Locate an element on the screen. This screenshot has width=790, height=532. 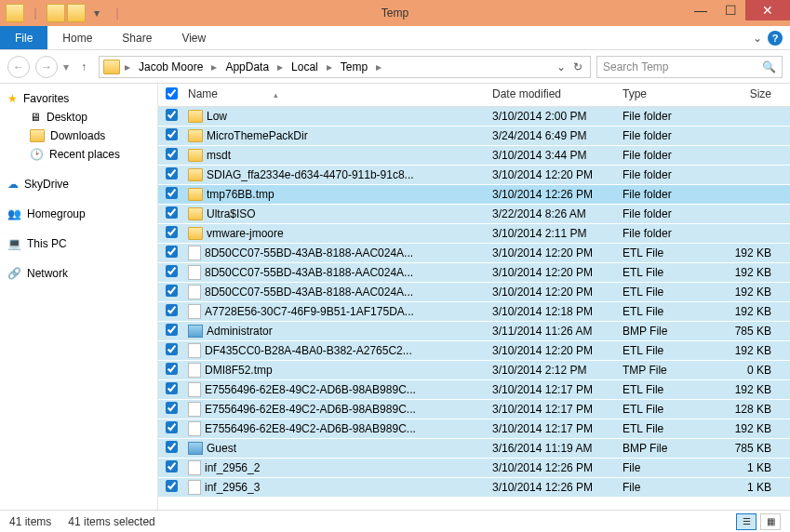
file-row: DF435CC0-B28A-4BA0-B382-A2765C2...3/10/2… is located at coordinates (475, 352).